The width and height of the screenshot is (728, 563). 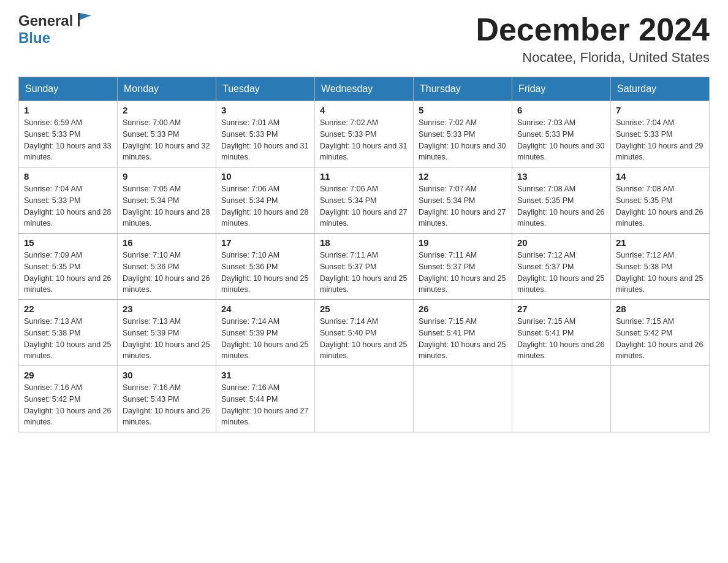 I want to click on calendar-cell: 19 Sunrise: 7:11 AMSunset: 5:37 PMDaylig…, so click(x=463, y=267).